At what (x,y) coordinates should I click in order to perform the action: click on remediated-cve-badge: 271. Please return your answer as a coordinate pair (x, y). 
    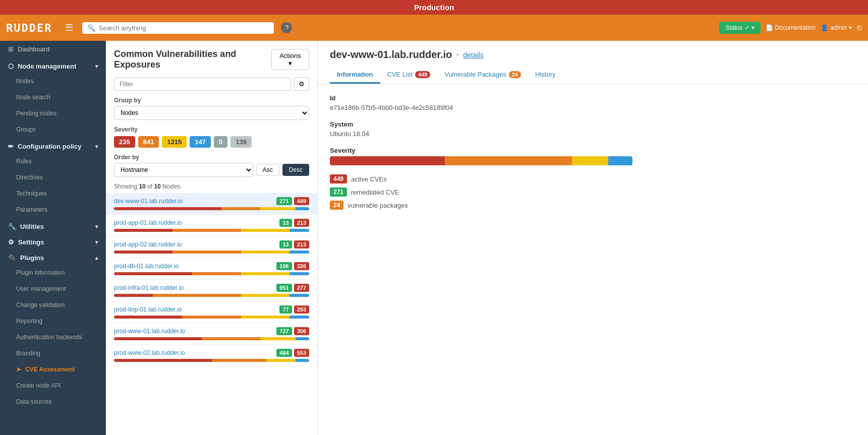
    Looking at the image, I should click on (338, 192).